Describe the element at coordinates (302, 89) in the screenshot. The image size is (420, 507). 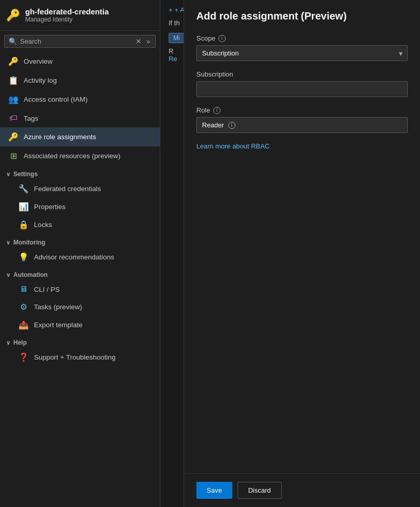
I see `subscription-input` at that location.